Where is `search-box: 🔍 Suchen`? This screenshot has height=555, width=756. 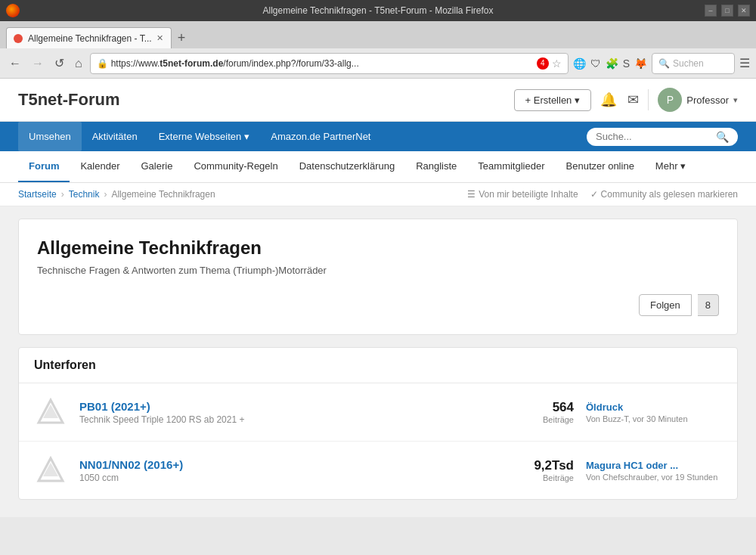
search-box: 🔍 Suchen is located at coordinates (693, 64).